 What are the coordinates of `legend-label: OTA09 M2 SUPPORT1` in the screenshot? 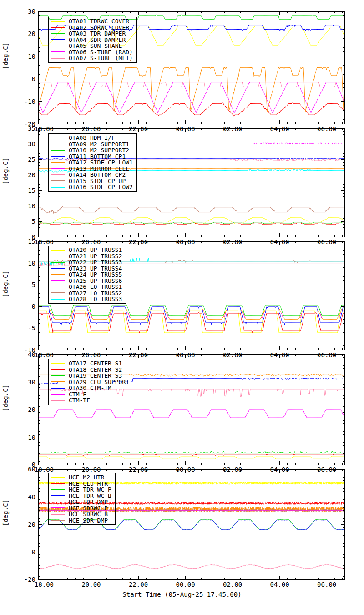 It's located at (99, 144).